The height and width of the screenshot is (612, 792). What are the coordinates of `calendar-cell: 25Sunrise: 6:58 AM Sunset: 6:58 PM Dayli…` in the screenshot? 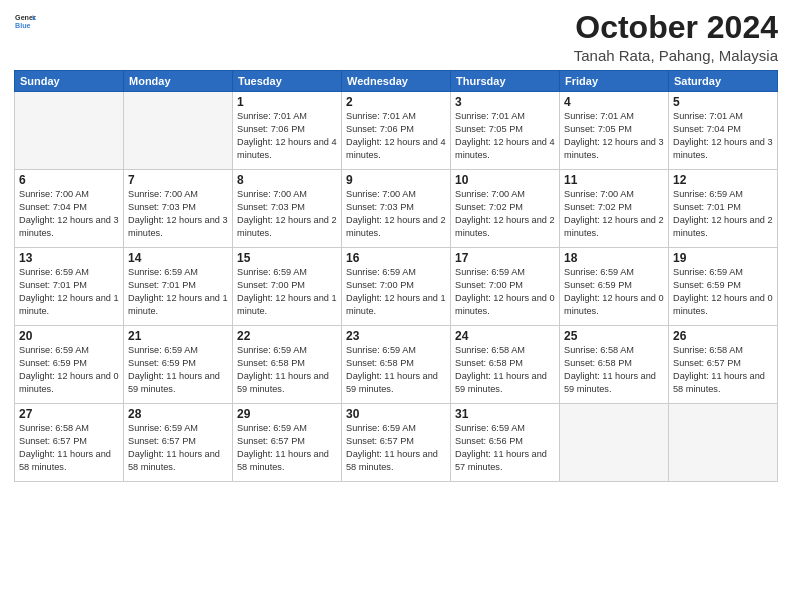 It's located at (614, 365).